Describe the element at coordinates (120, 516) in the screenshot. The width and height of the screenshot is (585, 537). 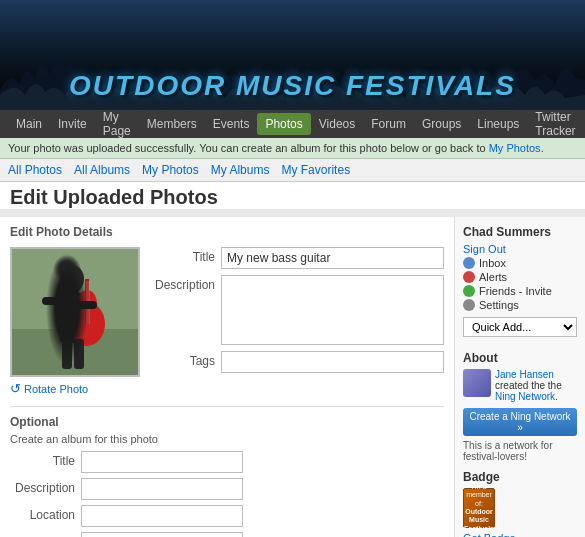
I see `album-location-row: Location` at that location.